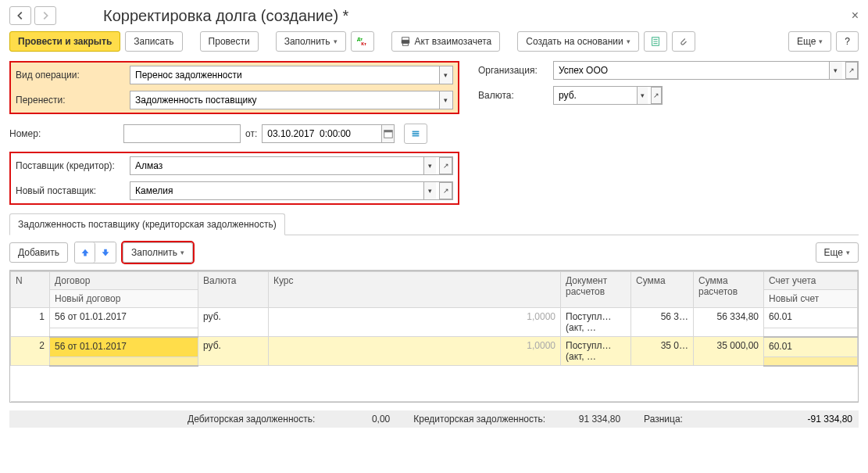  Describe the element at coordinates (480, 419) in the screenshot. I see `credit-label: Кредиторская задолженность:` at that location.